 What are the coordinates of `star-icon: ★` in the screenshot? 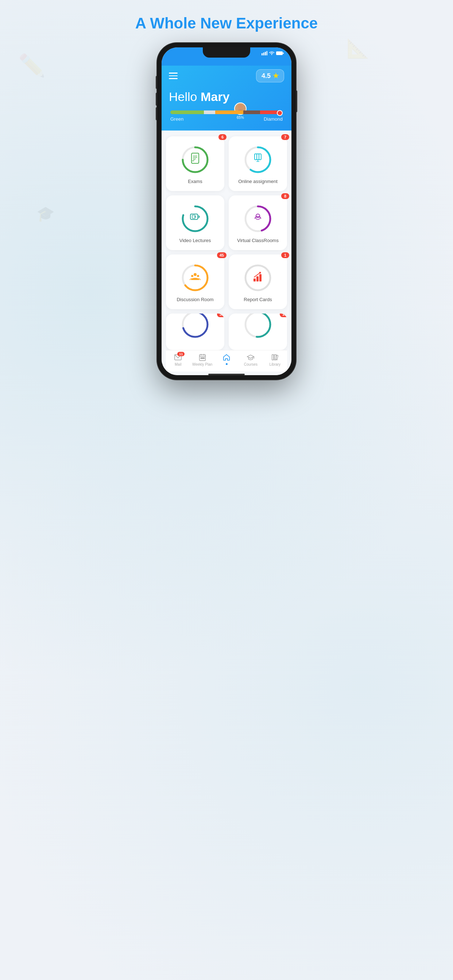 It's located at (276, 76).